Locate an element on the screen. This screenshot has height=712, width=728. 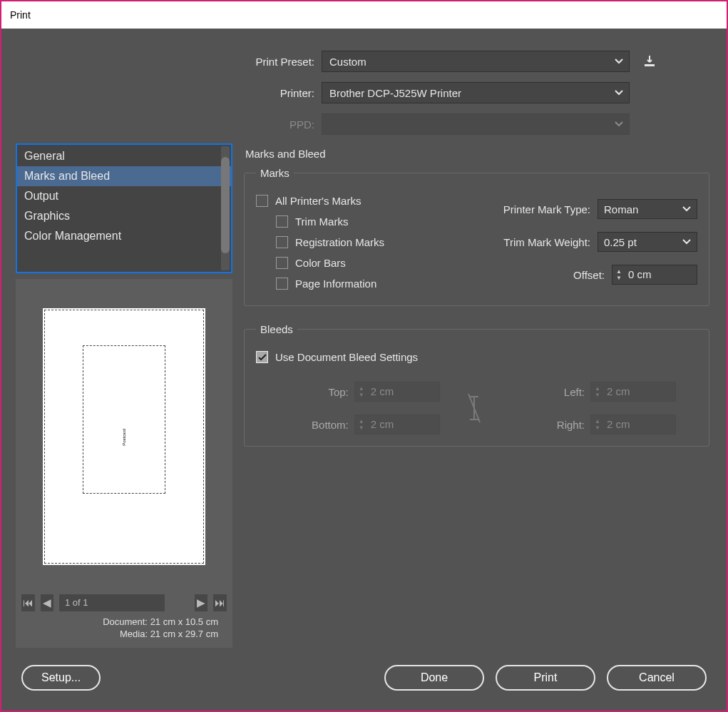
offset-value: 0 cm is located at coordinates (640, 275).